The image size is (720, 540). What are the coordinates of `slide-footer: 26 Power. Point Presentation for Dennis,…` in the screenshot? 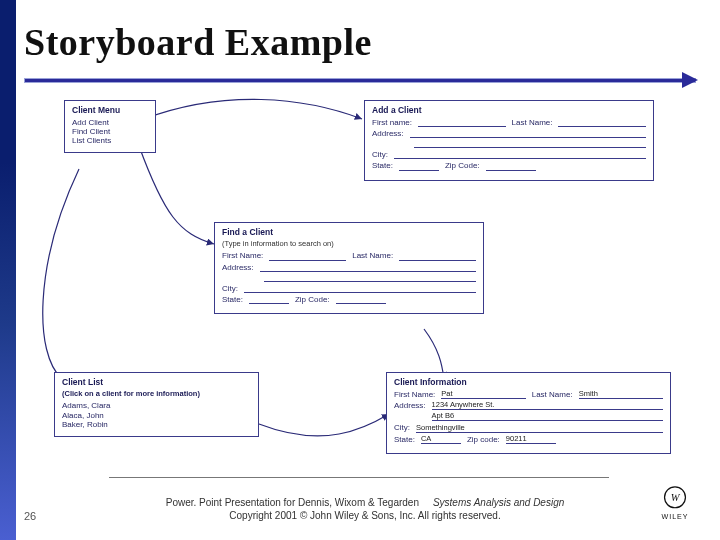 It's located at (359, 500).